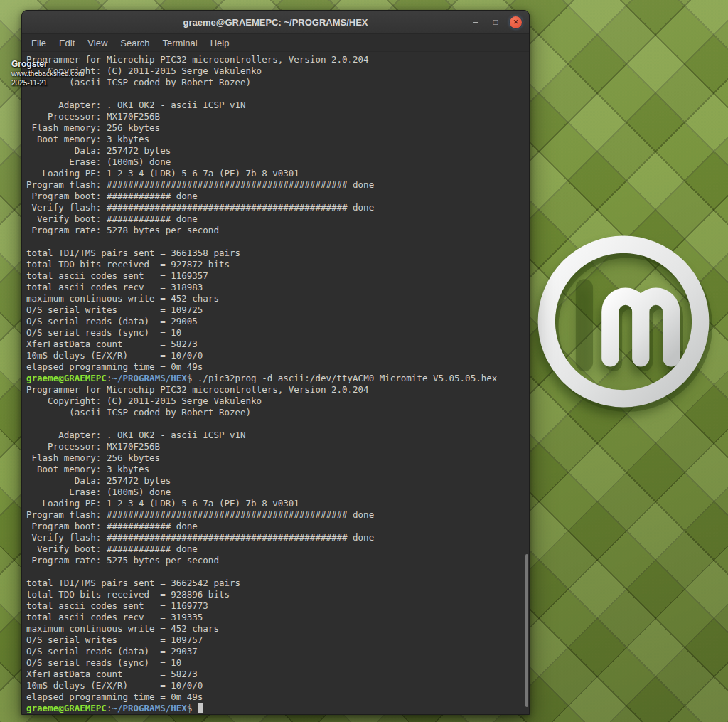 Image resolution: width=728 pixels, height=722 pixels. I want to click on menu-item-file: File, so click(38, 43).